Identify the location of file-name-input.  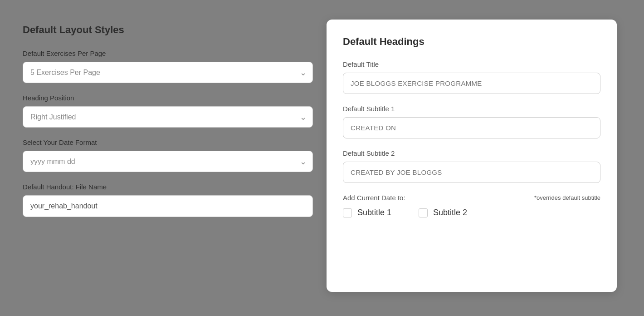
(168, 206).